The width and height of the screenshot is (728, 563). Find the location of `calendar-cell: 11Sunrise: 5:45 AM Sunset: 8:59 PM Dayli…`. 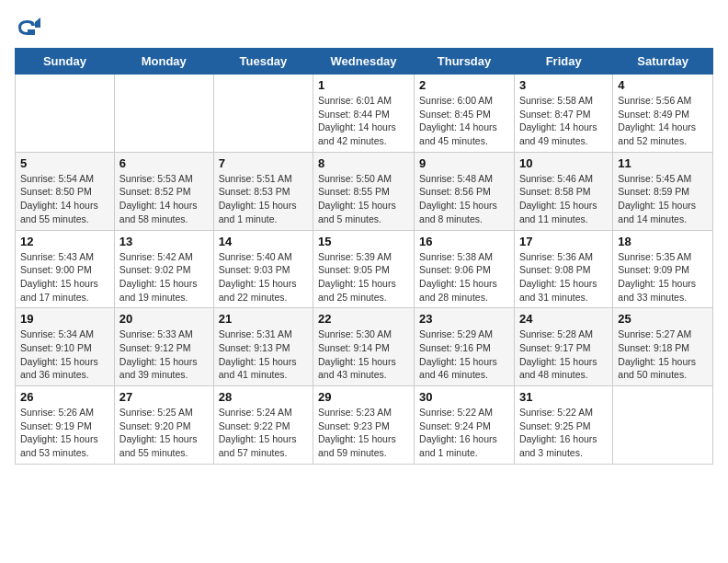

calendar-cell: 11Sunrise: 5:45 AM Sunset: 8:59 PM Dayli… is located at coordinates (664, 191).